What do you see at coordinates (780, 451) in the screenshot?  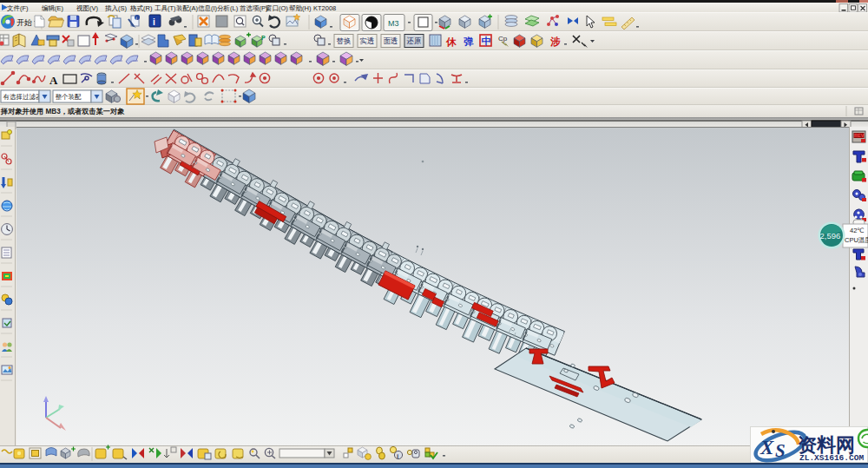 I see `svg-text: S` at bounding box center [780, 451].